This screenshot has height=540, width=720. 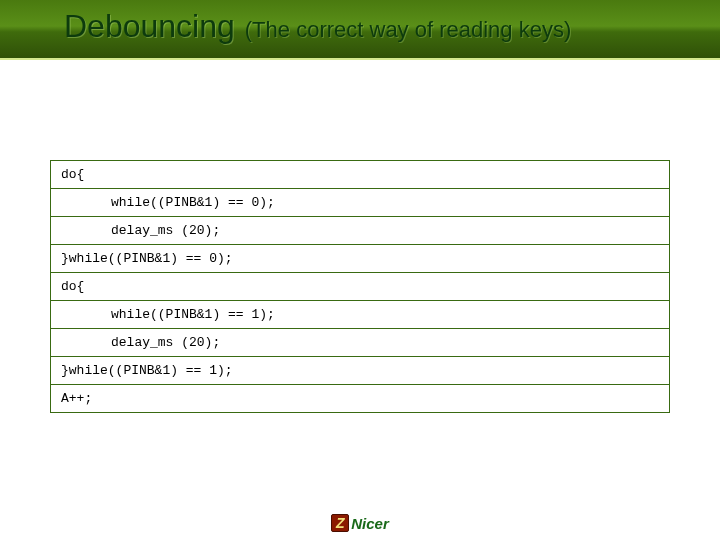 I want to click on slide-subtitle: (The correct way of reading keys), so click(x=408, y=30).